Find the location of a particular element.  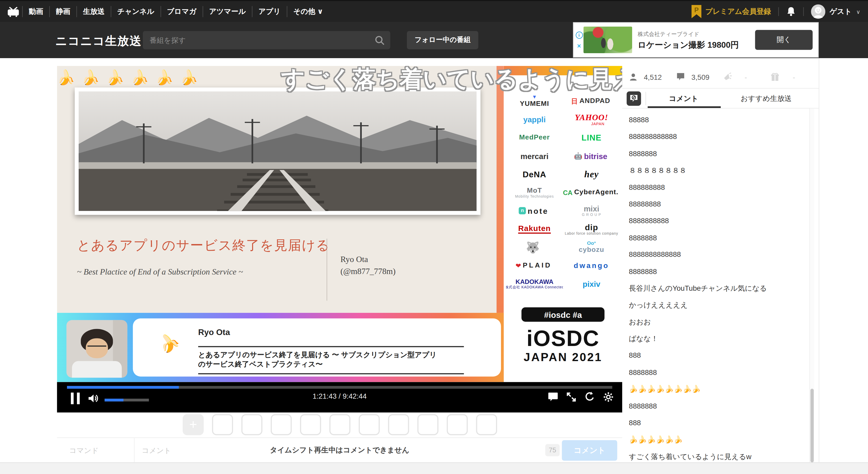

premium-label: プレミアム会員登録 is located at coordinates (738, 11).